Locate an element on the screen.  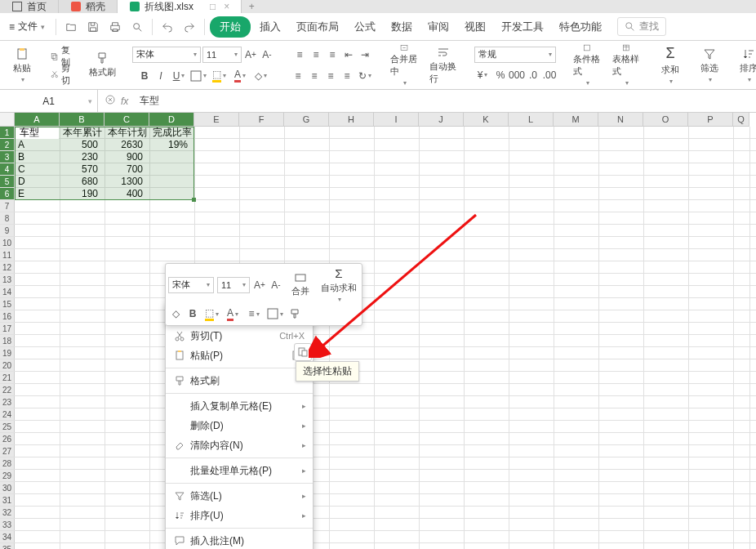
column-header: M is located at coordinates (576, 119).